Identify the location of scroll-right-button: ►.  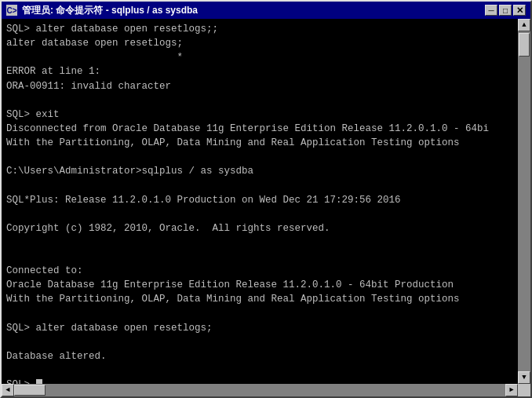
(512, 390).